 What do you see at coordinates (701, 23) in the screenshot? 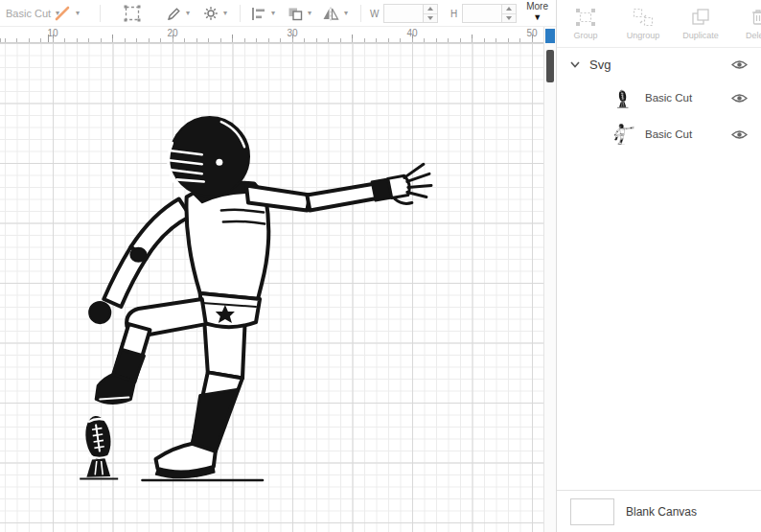
I see `duplicate-button: Duplicate` at bounding box center [701, 23].